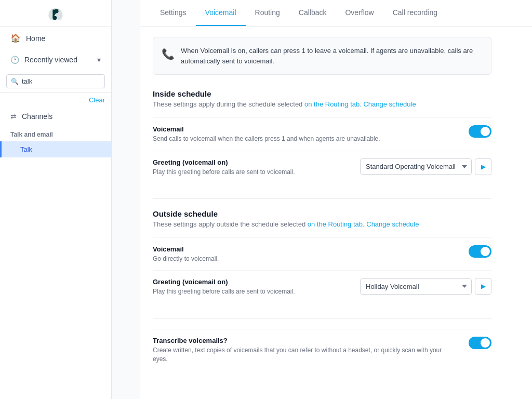  What do you see at coordinates (229, 224) in the screenshot?
I see `outside-schedule-desc-prefix: These settings apply outside the schedul…` at bounding box center [229, 224].